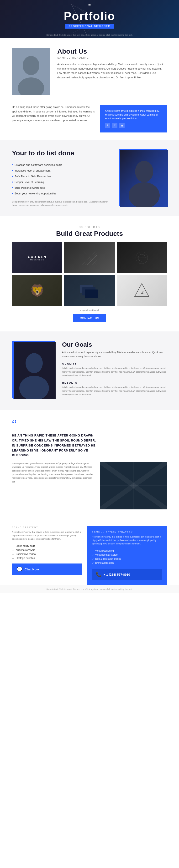 The image size is (179, 868). Describe the element at coordinates (90, 234) in the screenshot. I see `works-title: Build Great Products` at that location.